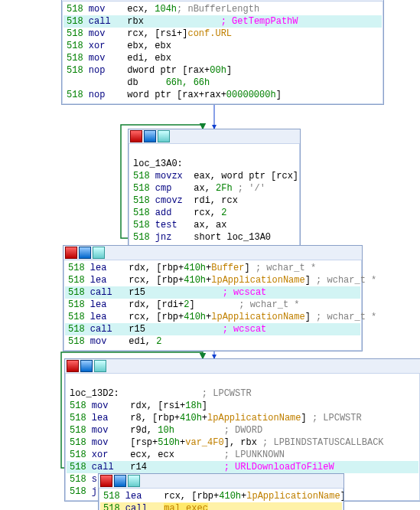  What do you see at coordinates (243, 430) in the screenshot?
I see `asm-row: 518 mov r9d, 10h ; DWORD` at bounding box center [243, 430].